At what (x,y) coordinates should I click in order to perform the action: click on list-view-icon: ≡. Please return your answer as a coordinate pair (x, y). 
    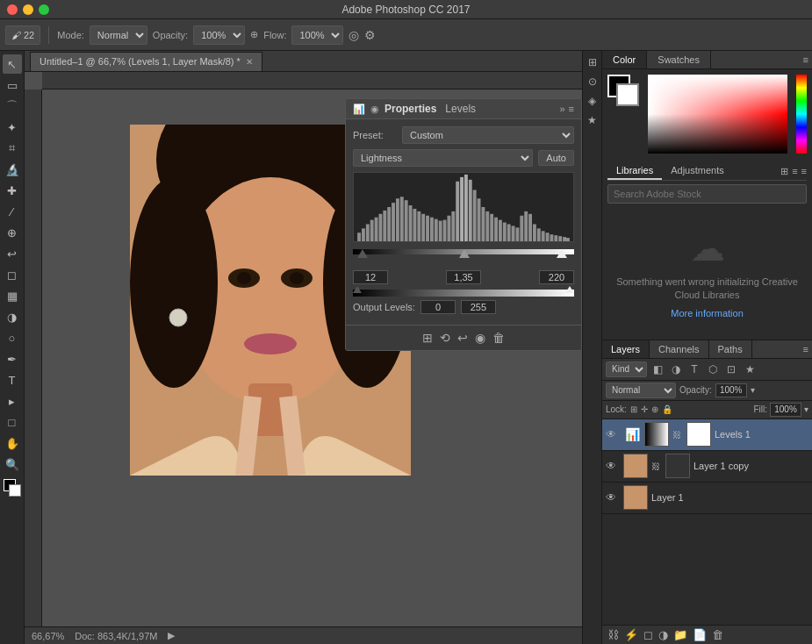
    Looking at the image, I should click on (794, 171).